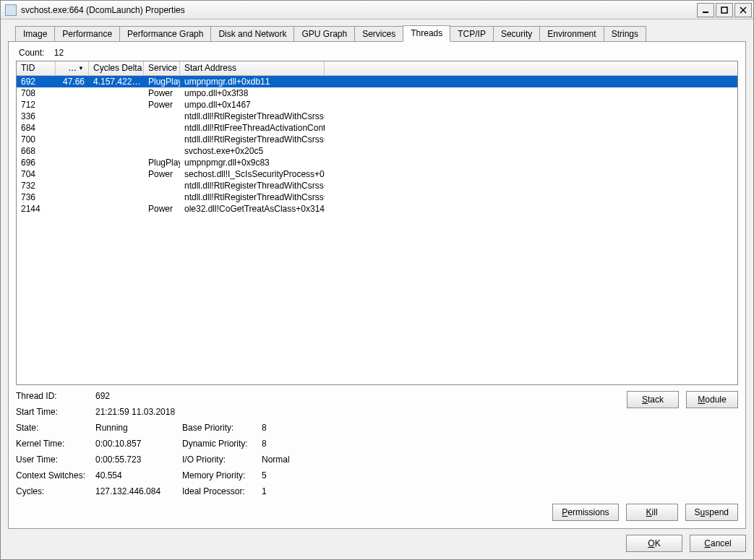 The height and width of the screenshot is (560, 754). I want to click on table-row: 696PlugPlayumpnpmgr.dll+0x9c83, so click(377, 163).